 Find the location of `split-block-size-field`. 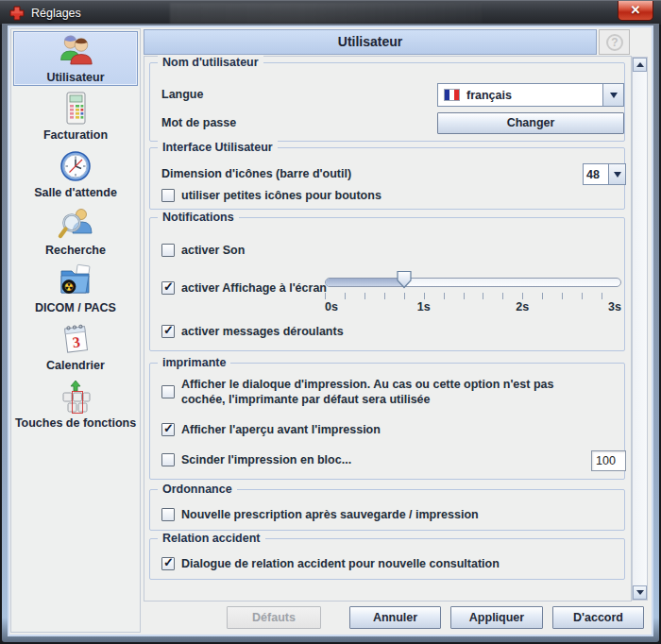

split-block-size-field is located at coordinates (608, 461).